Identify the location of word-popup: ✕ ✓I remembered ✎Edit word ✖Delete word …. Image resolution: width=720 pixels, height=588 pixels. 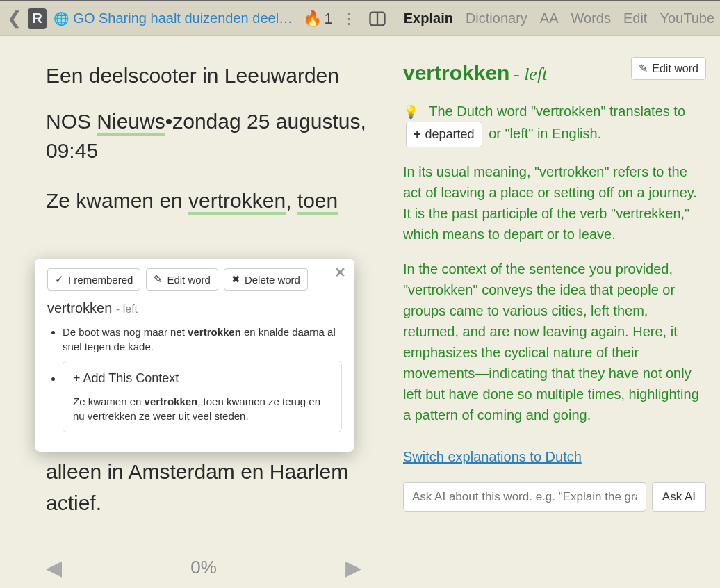
(195, 355).